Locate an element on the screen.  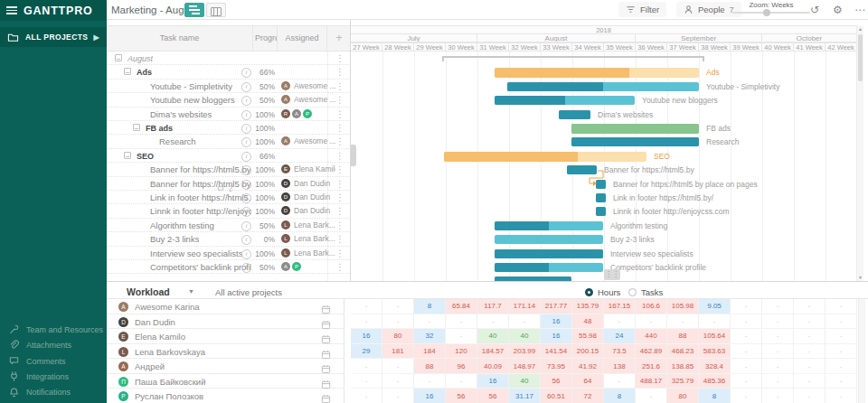
timeline-week: 41 Week is located at coordinates (810, 47).